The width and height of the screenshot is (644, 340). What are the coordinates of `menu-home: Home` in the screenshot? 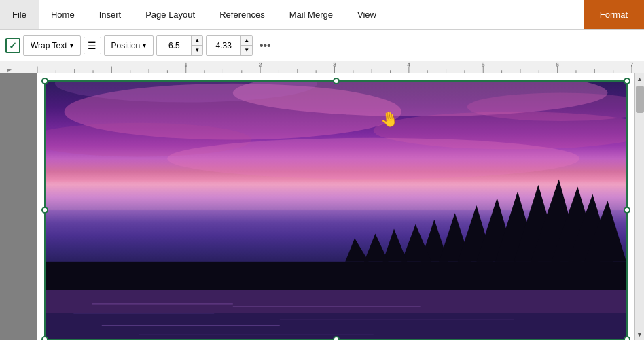 It's located at (62, 15).